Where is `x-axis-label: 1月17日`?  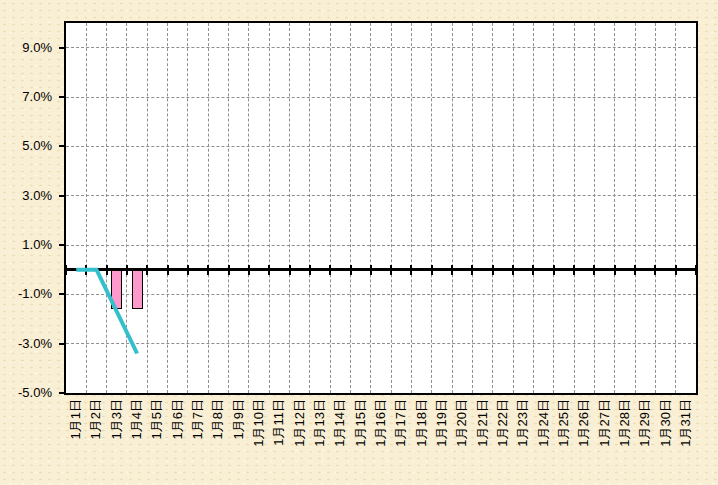 x-axis-label: 1月17日 is located at coordinates (401, 423).